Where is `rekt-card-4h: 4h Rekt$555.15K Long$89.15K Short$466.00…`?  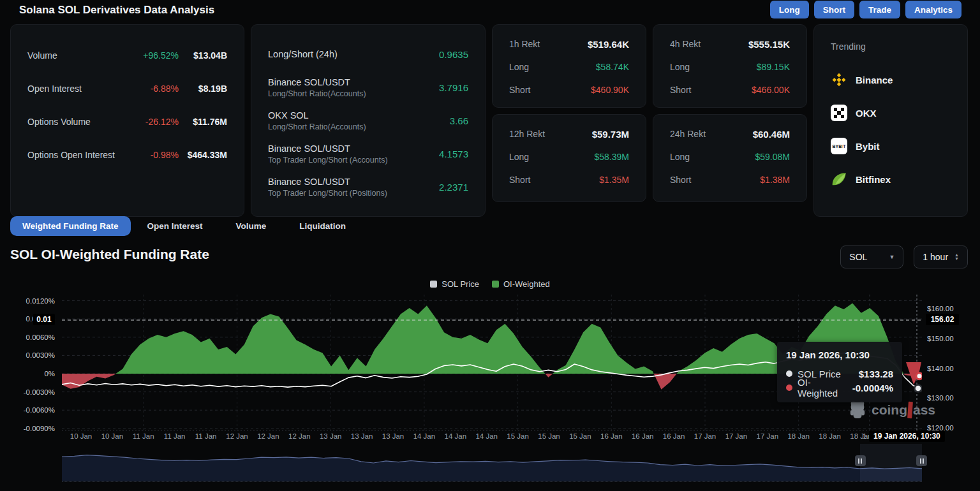
rekt-card-4h: 4h Rekt$555.15K Long$89.15K Short$466.00… is located at coordinates (730, 66).